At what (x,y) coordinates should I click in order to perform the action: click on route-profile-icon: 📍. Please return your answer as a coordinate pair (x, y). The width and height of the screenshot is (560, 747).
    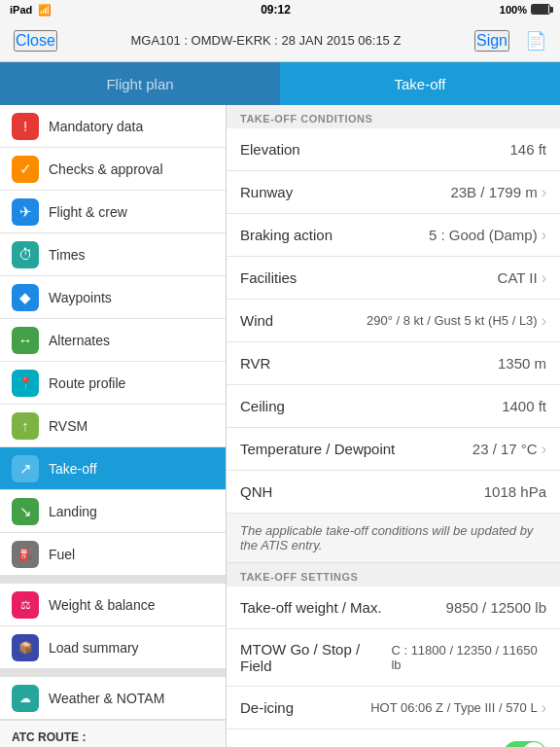
    Looking at the image, I should click on (25, 383).